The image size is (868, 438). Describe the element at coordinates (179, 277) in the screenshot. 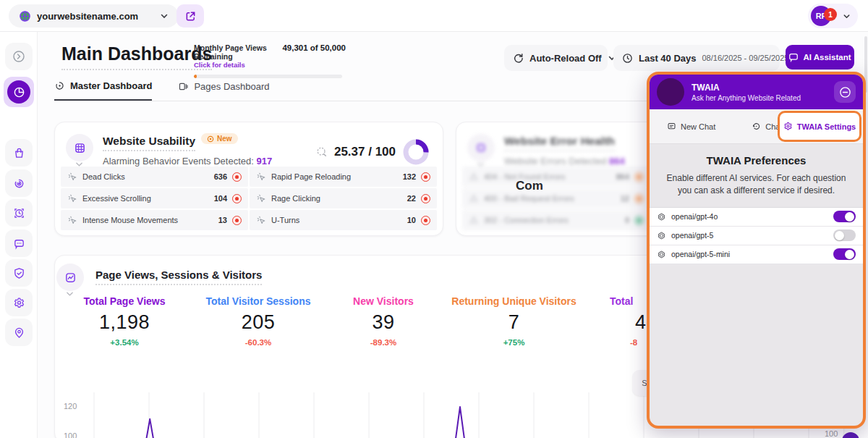

I see `page-views-title: Page Views, Sessions & Visitors` at that location.